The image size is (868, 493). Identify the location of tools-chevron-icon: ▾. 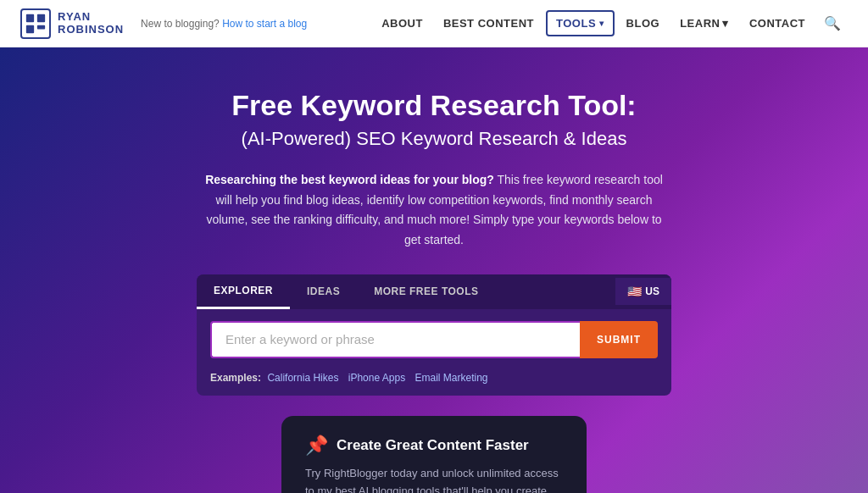
(602, 24).